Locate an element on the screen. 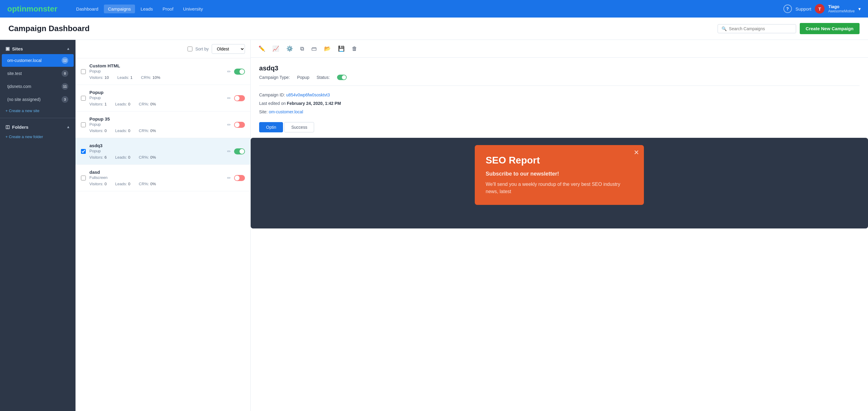  page-title: Campaign Dashboard is located at coordinates (49, 29).